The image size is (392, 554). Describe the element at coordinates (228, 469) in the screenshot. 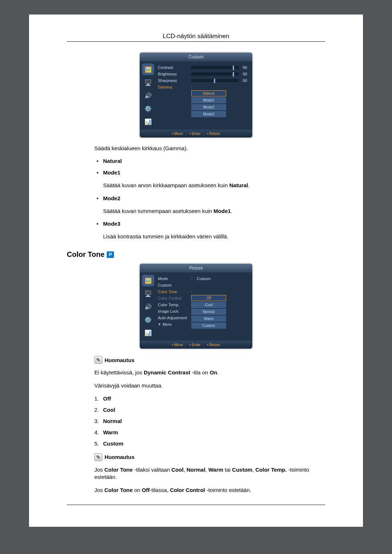

I see `txt: tai` at that location.